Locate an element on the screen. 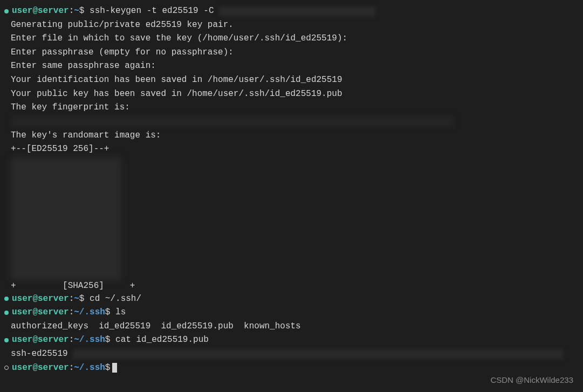 This screenshot has height=392, width=583. output-line: The key's randomart image is: is located at coordinates (291, 136).